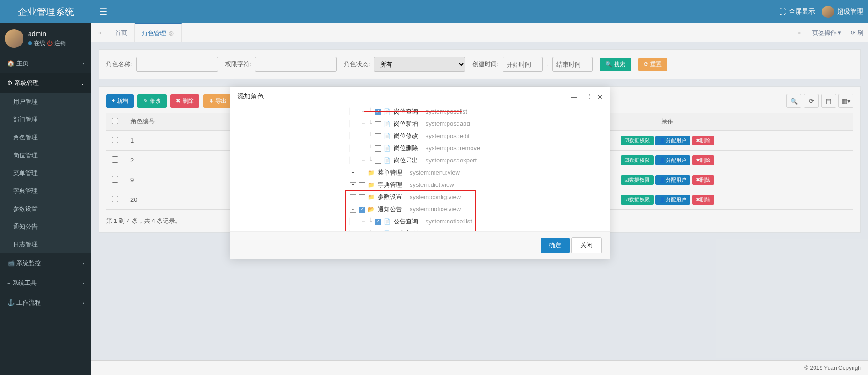 This screenshot has width=868, height=375. Describe the element at coordinates (448, 136) in the screenshot. I see `tree-perm: system:post:edit` at that location.